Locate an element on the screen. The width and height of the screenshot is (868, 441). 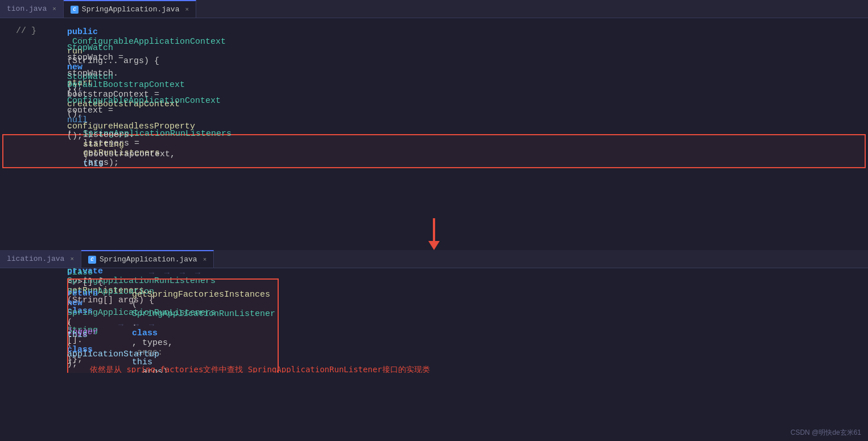
tab-label-bottom: SpringApplication.java is located at coordinates (148, 259).